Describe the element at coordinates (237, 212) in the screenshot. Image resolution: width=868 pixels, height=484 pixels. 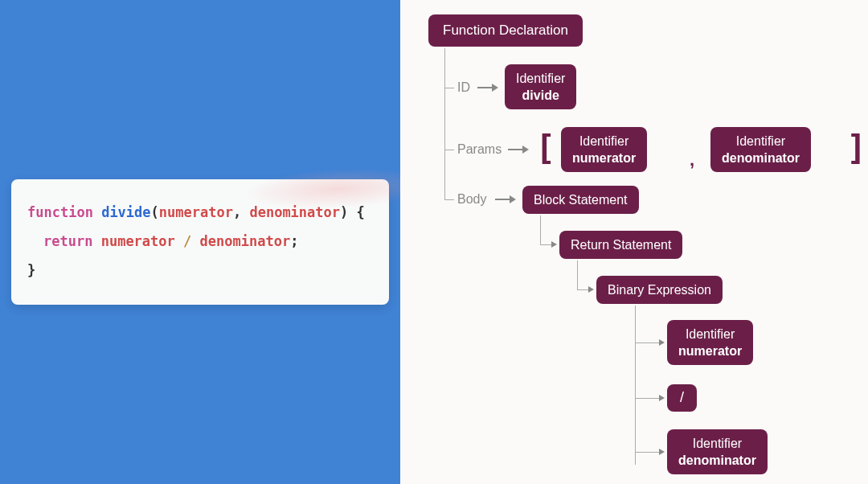
I see `comma: ,` at that location.